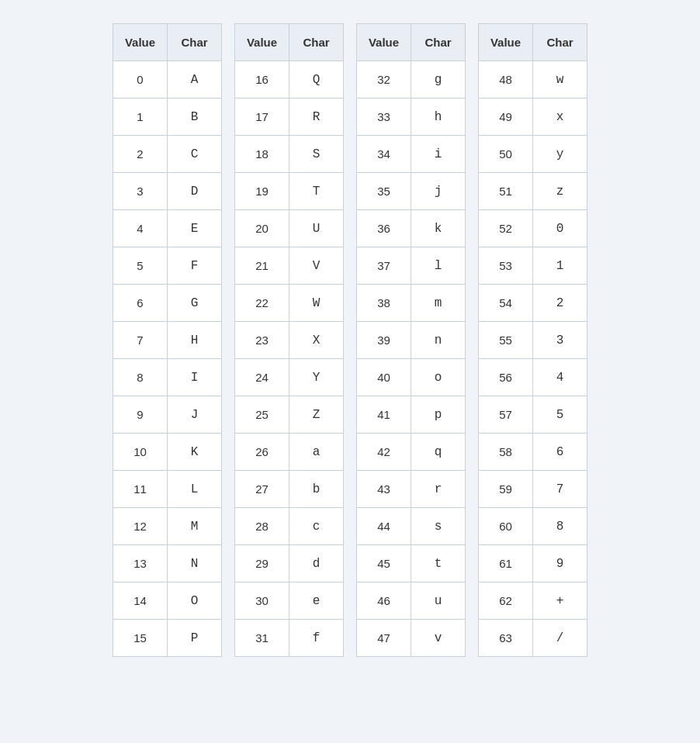 The height and width of the screenshot is (743, 700). Describe the element at coordinates (317, 452) in the screenshot. I see `char-cell: a` at that location.